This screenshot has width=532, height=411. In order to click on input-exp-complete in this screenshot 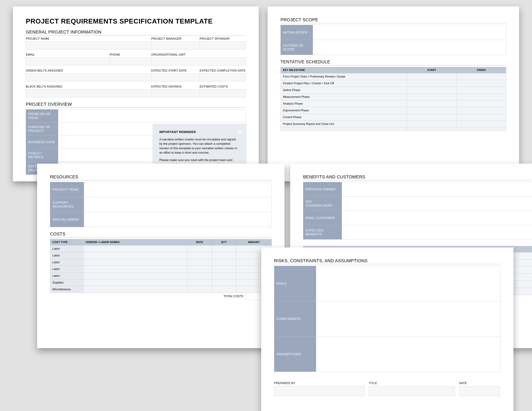, I will do `click(223, 77)`.